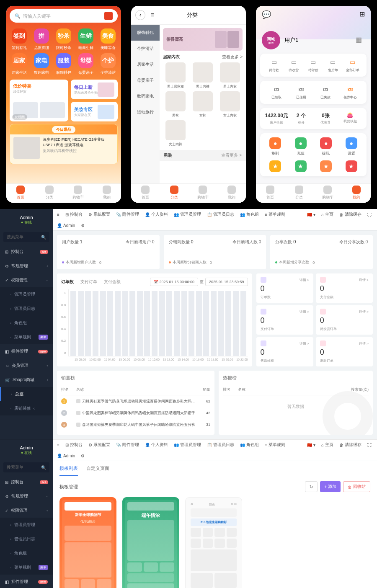  I want to click on tab-template-list: 模板列表, so click(69, 471).